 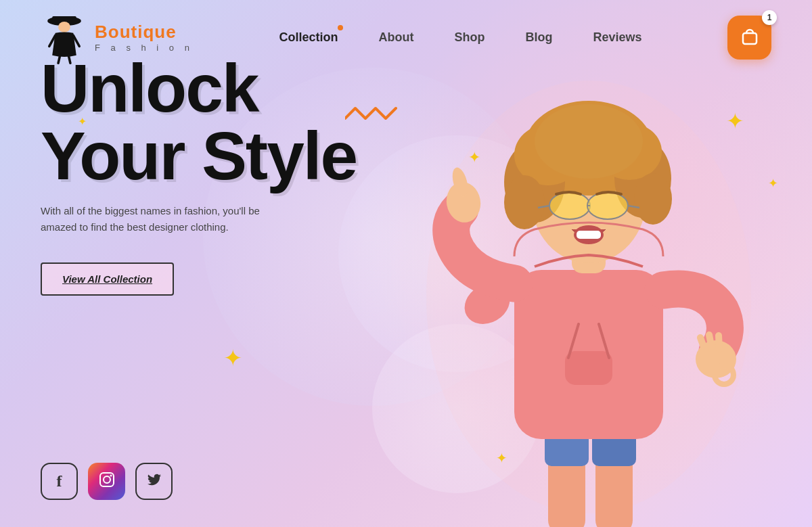 What do you see at coordinates (107, 279) in the screenshot?
I see `view-collection-button: View All Collection` at bounding box center [107, 279].